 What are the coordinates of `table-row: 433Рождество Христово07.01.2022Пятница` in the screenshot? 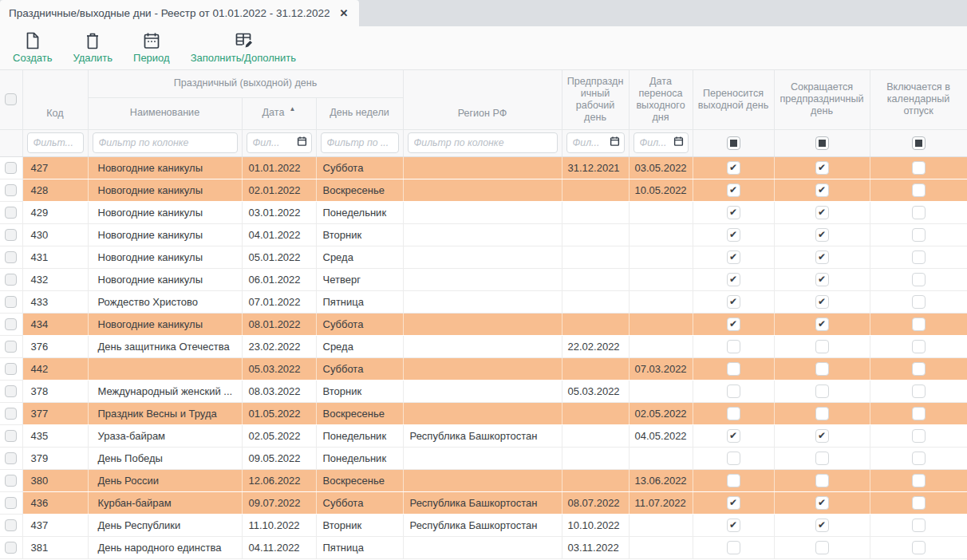 It's located at (484, 302).